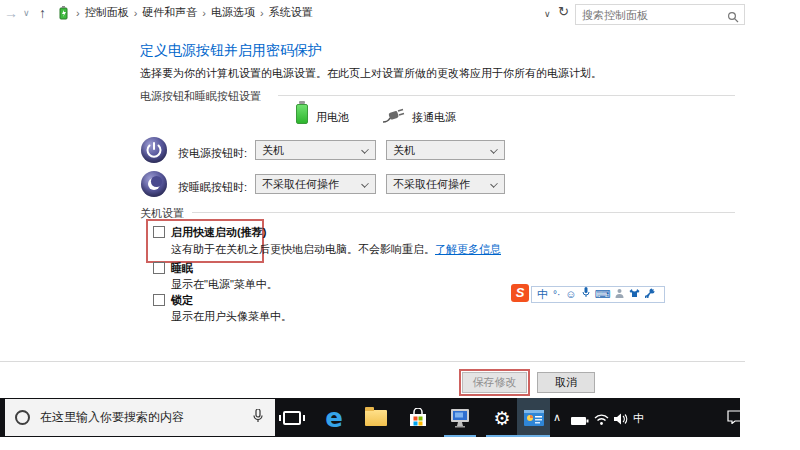 The width and height of the screenshot is (800, 450). Describe the element at coordinates (11, 13) in the screenshot. I see `forward-arrow-icon: →` at that location.